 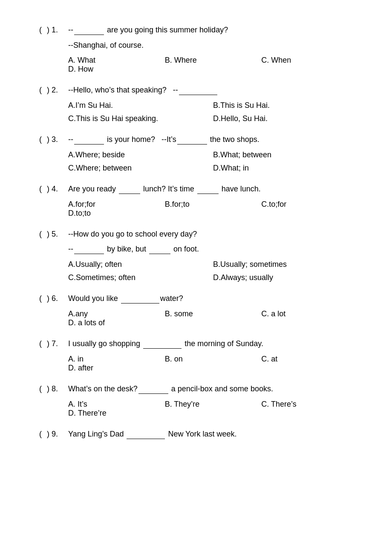 What do you see at coordinates (213, 364) in the screenshot?
I see `q7-options: A. in B. on C. at D. after` at bounding box center [213, 364].